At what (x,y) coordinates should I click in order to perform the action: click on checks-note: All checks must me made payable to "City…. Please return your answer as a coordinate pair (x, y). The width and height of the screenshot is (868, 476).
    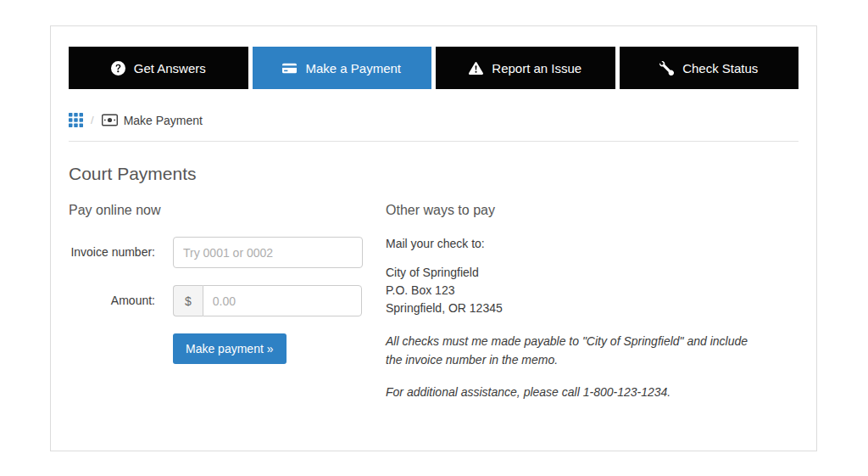
    Looking at the image, I should click on (572, 351).